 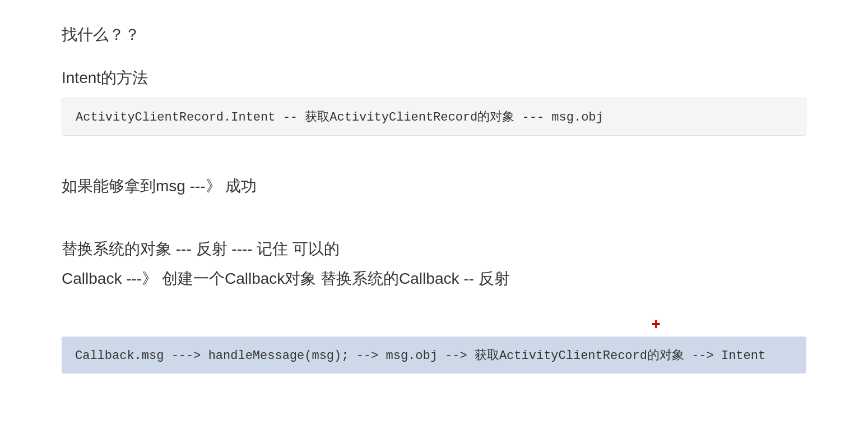 I want to click on section-1: 找什么？？, so click(x=434, y=35).